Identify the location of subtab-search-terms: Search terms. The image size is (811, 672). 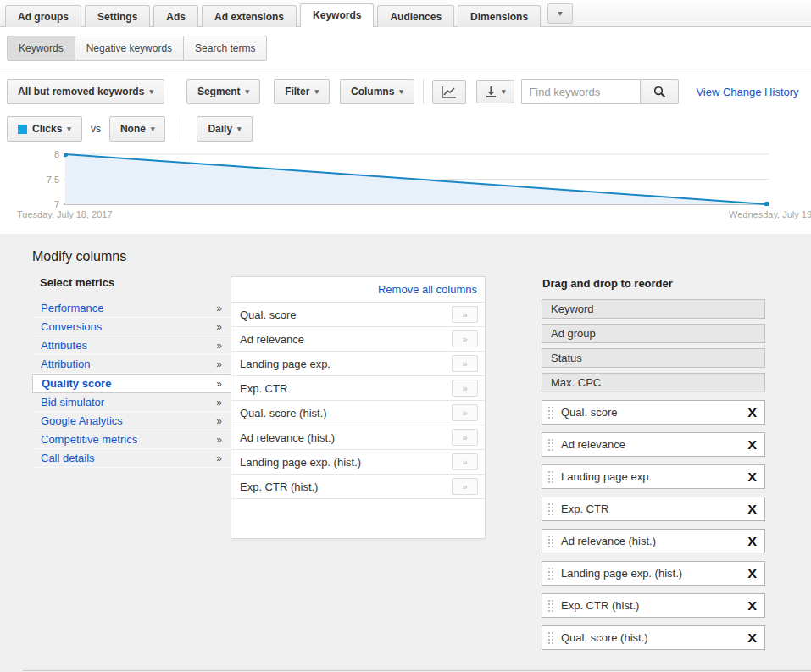
(225, 48).